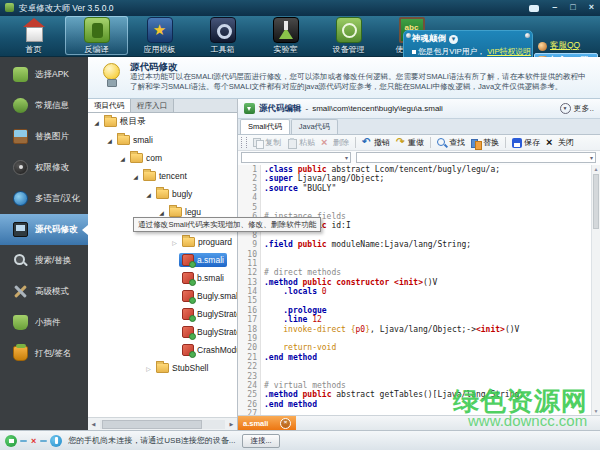 The image size is (600, 450). What do you see at coordinates (250, 292) in the screenshot?
I see `line-number: 14` at bounding box center [250, 292].